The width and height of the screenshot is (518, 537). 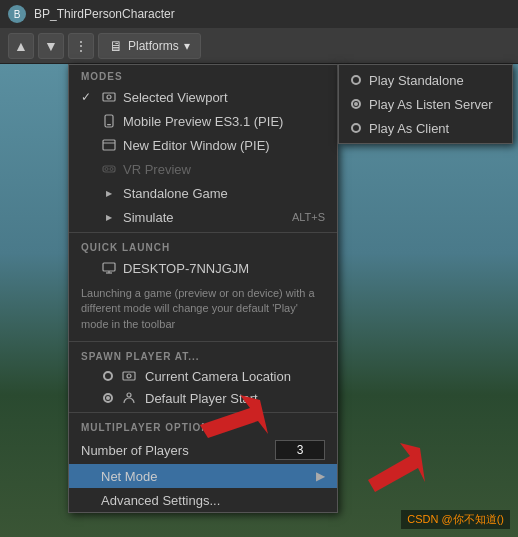 What do you see at coordinates (21, 46) in the screenshot?
I see `toolbar-arrow-up-btn: ▲` at bounding box center [21, 46].